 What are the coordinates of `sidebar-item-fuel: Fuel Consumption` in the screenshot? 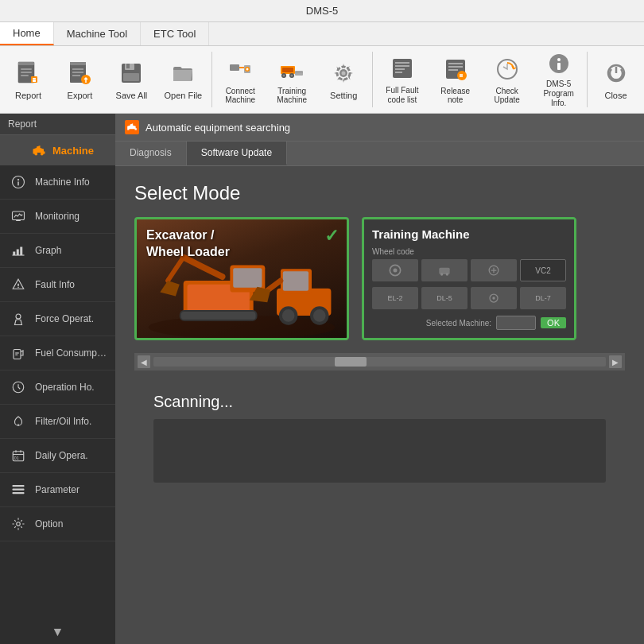 It's located at (57, 353).